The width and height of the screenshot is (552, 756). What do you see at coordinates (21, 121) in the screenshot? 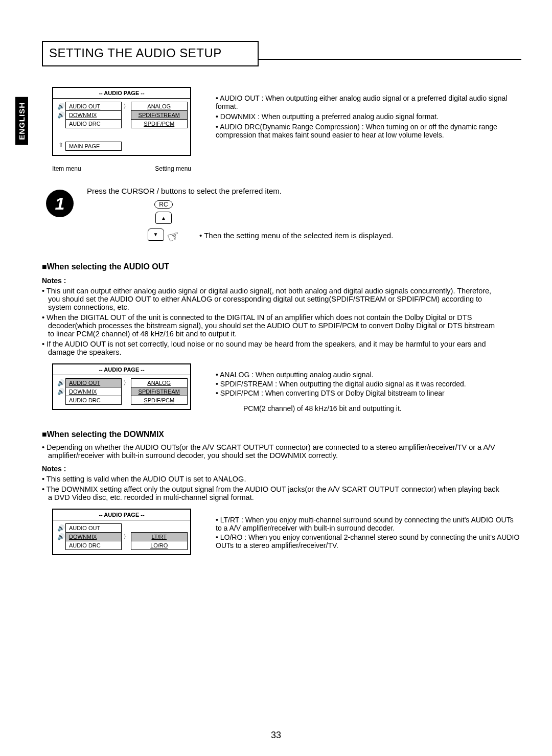
I see `language-tab: ENGLISH` at bounding box center [21, 121].